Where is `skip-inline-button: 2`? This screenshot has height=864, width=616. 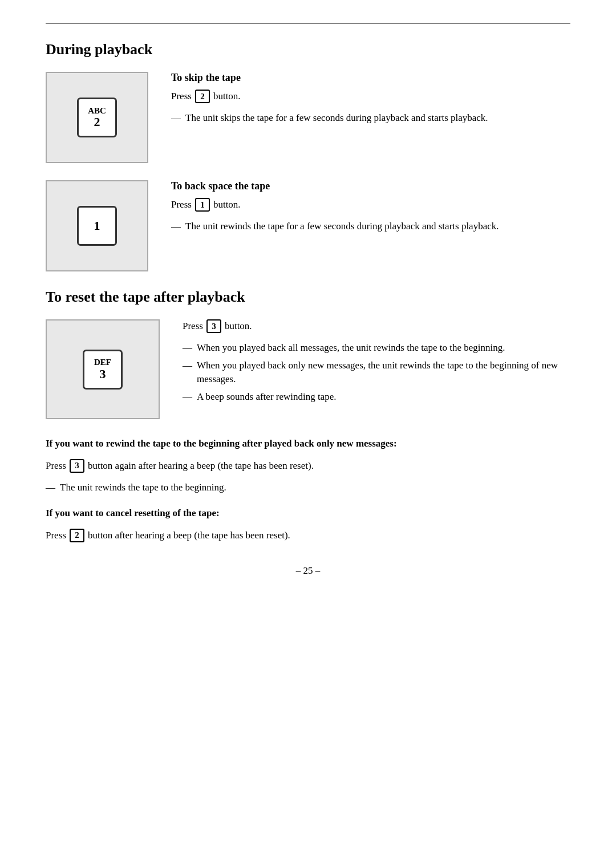 skip-inline-button: 2 is located at coordinates (202, 96).